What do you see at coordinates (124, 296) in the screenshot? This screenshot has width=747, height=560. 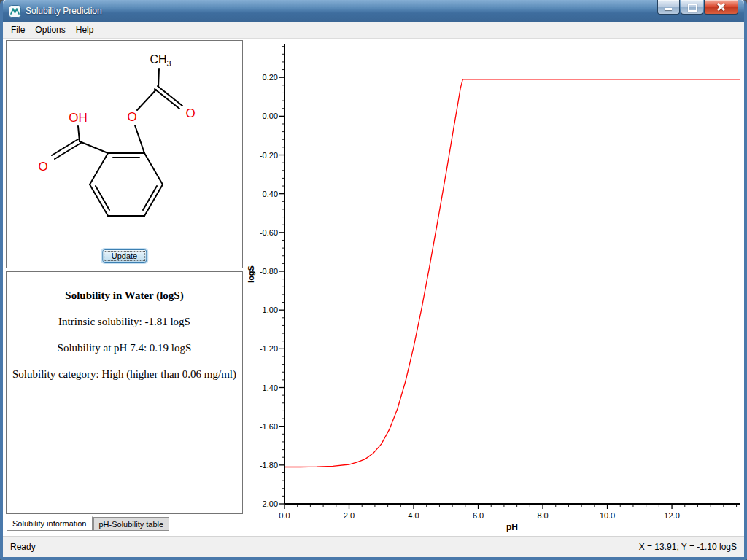 I see `info-title: Solubility in Water (logS)` at bounding box center [124, 296].